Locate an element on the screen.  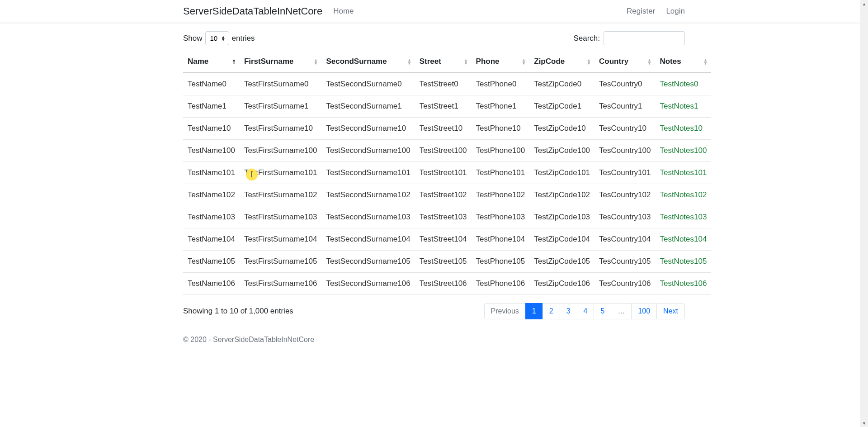
table-cell: TesCountry104 is located at coordinates (625, 240).